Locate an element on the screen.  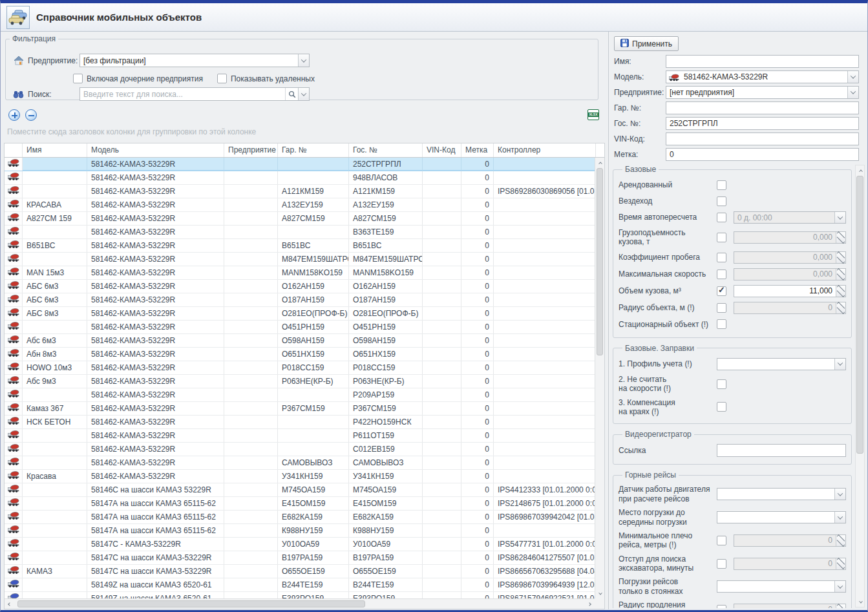
search-input is located at coordinates (182, 94).